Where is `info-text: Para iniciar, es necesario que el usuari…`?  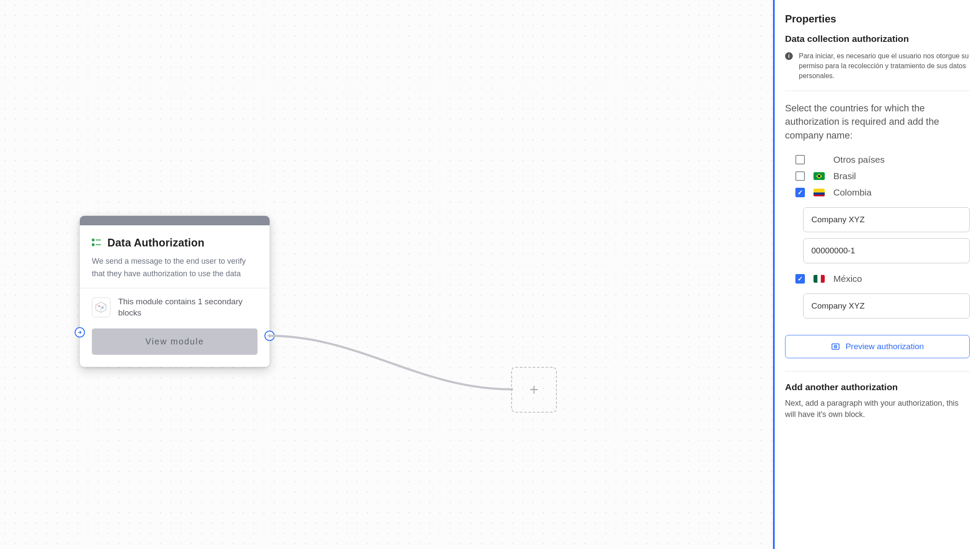 info-text: Para iniciar, es necesario que el usuari… is located at coordinates (884, 66).